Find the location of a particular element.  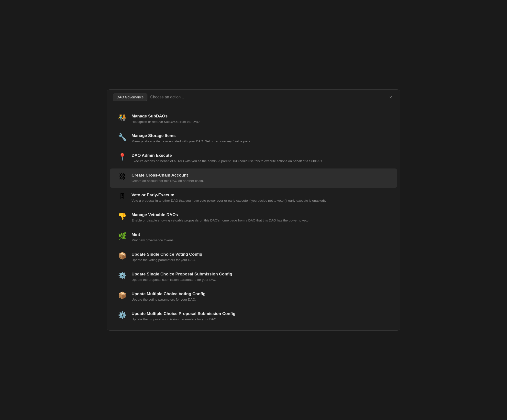

dao-governance-badge: DAO Governance is located at coordinates (130, 97).